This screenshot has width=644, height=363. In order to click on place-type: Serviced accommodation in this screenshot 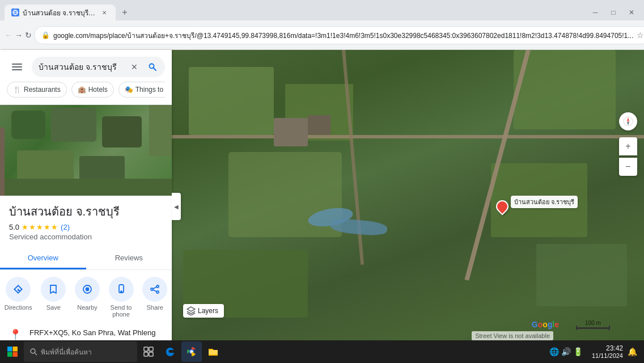, I will do `click(86, 237)`.